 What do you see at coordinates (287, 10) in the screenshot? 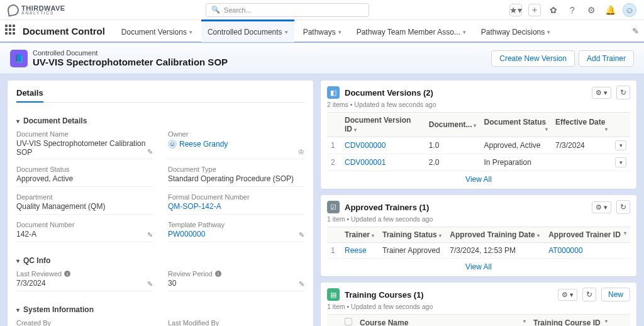
I see `global-search-input: 🔍 Search...` at bounding box center [287, 10].